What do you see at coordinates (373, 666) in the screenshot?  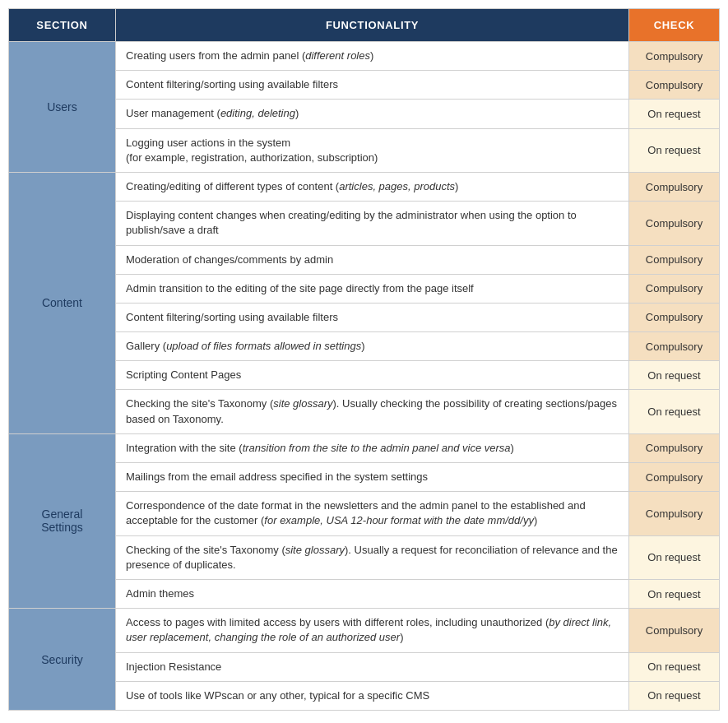 I see `functionality-cell: Injection Resistance` at bounding box center [373, 666].